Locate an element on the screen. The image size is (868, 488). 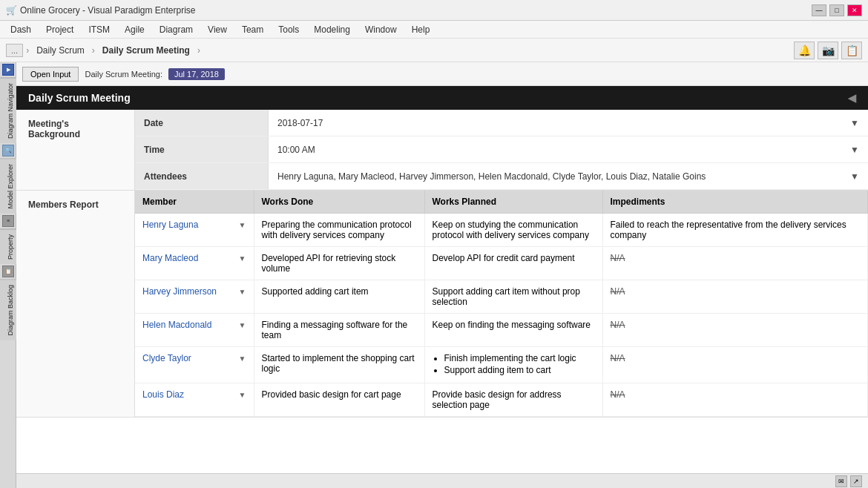
toolbar-btn-2: 📷 is located at coordinates (828, 50).